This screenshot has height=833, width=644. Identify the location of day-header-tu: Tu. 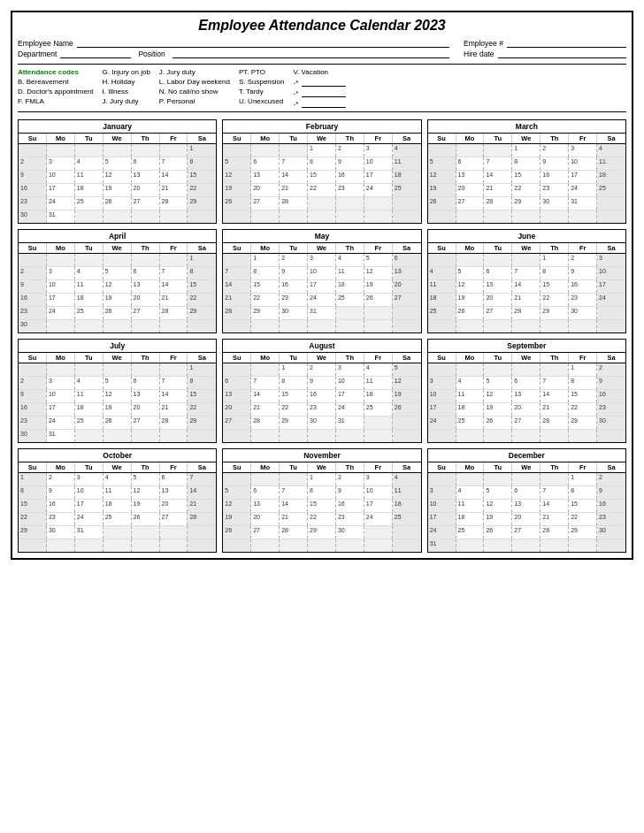
(294, 357).